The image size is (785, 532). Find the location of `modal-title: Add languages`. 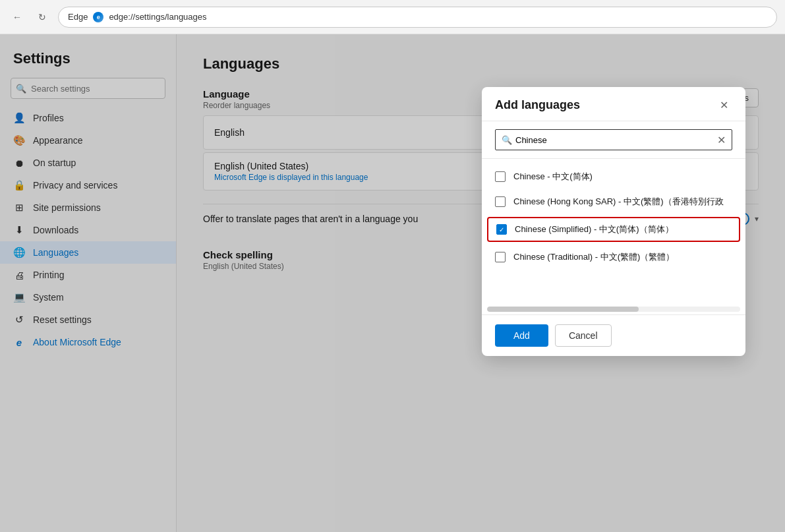

modal-title: Add languages is located at coordinates (538, 105).